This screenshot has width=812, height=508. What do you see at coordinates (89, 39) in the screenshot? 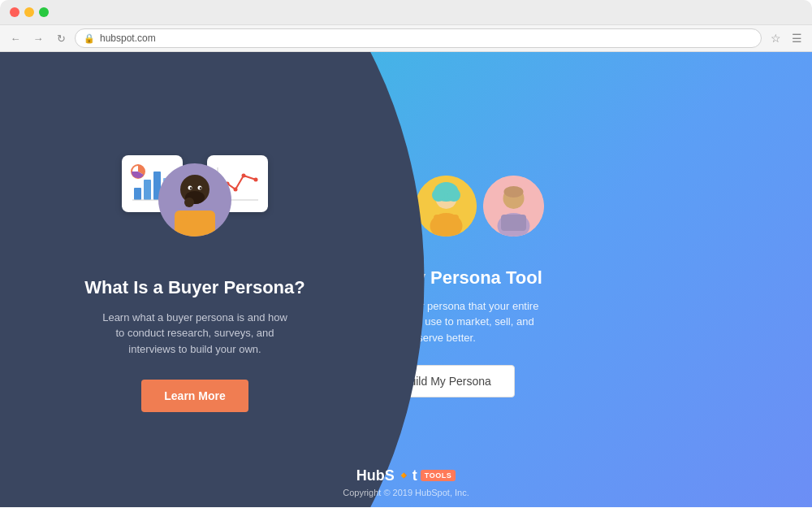
I see `lock-icon: 🔒` at bounding box center [89, 39].